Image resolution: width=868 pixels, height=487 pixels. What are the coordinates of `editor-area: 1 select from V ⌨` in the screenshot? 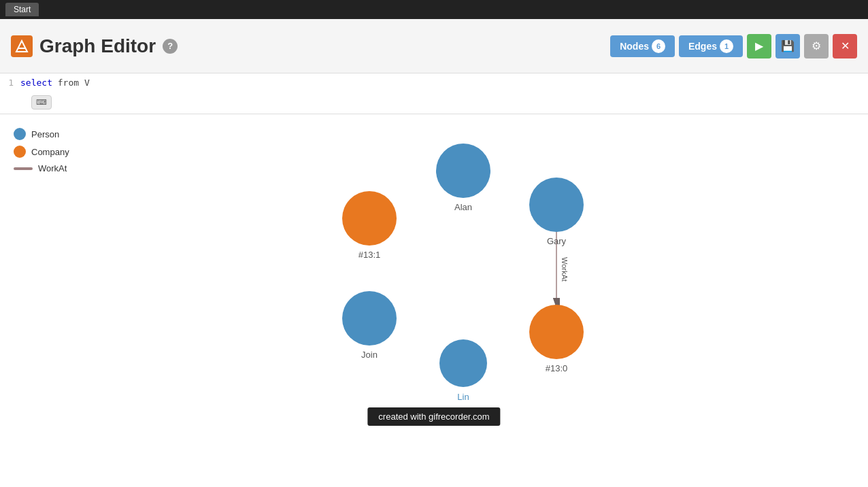 It's located at (434, 94).